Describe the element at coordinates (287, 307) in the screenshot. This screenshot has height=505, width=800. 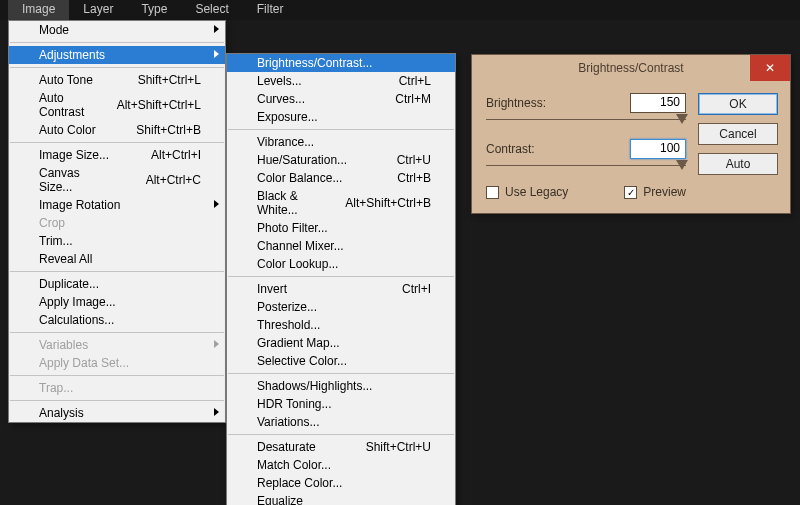
I see `menu-item-label: Posterize...` at that location.